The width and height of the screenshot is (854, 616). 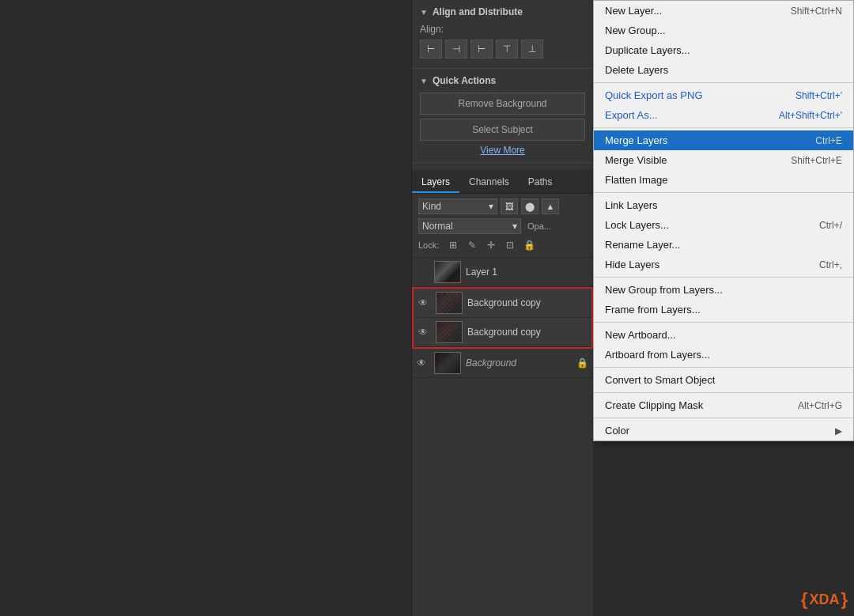 What do you see at coordinates (658, 354) in the screenshot?
I see `menu-artboard-from-layers-label: Artboard from Layers...` at bounding box center [658, 354].